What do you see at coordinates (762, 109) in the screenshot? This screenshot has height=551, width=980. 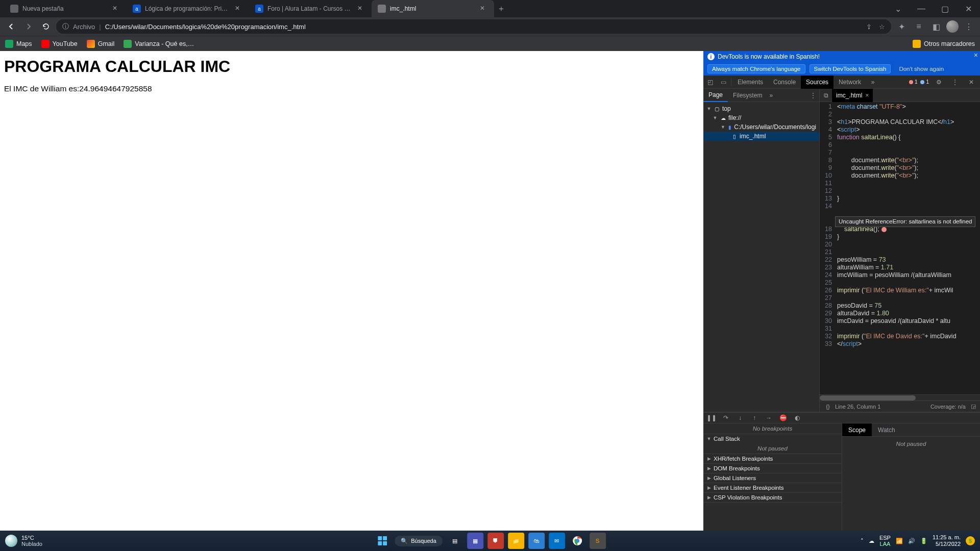 I see `tree-top: ▼▢top` at bounding box center [762, 109].